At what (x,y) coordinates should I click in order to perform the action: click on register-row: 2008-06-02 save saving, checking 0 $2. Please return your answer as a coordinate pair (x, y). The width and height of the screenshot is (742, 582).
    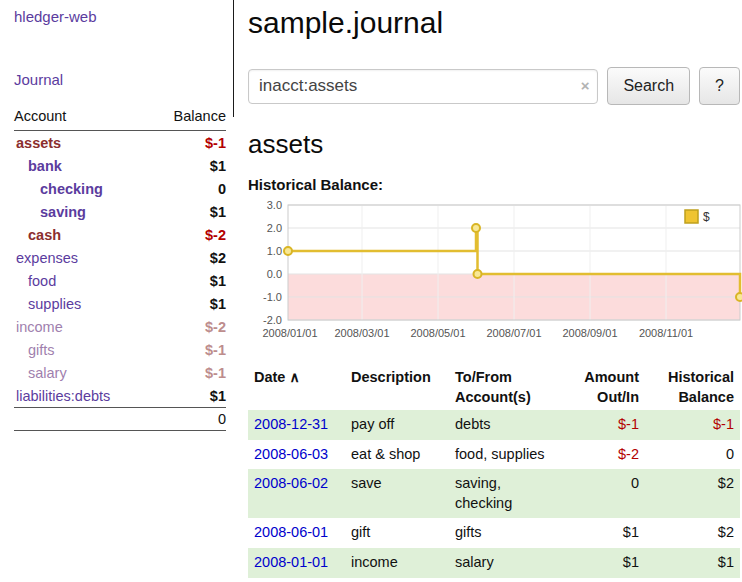
    Looking at the image, I should click on (494, 494).